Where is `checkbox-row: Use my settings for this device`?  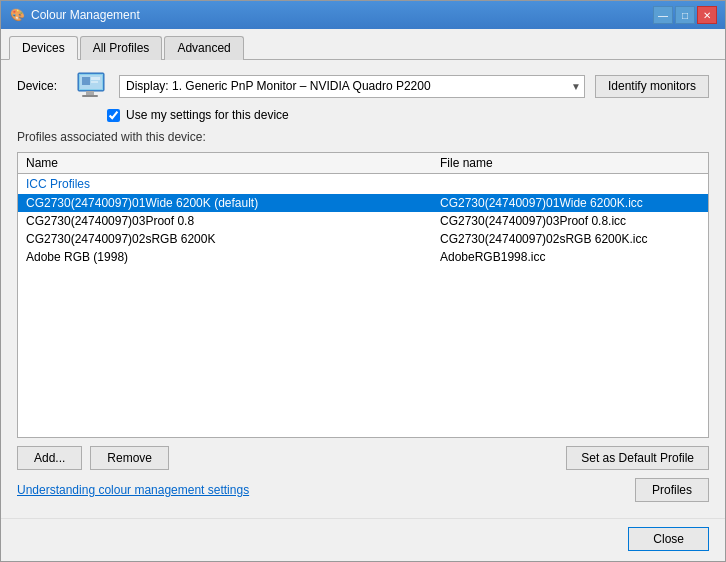
checkbox-row: Use my settings for this device is located at coordinates (363, 115).